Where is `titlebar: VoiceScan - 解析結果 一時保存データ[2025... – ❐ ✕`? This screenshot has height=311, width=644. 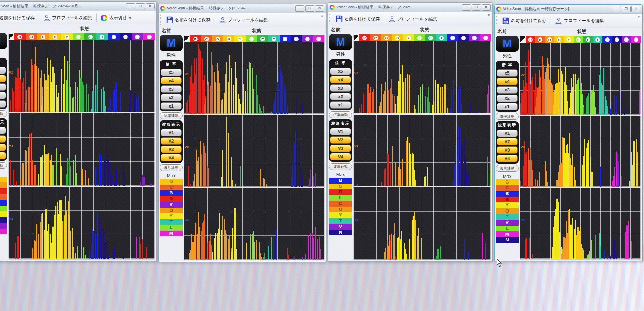 titlebar: VoiceScan - 解析結果 一時保存データ[2025... – ❐ ✕ is located at coordinates (410, 7).